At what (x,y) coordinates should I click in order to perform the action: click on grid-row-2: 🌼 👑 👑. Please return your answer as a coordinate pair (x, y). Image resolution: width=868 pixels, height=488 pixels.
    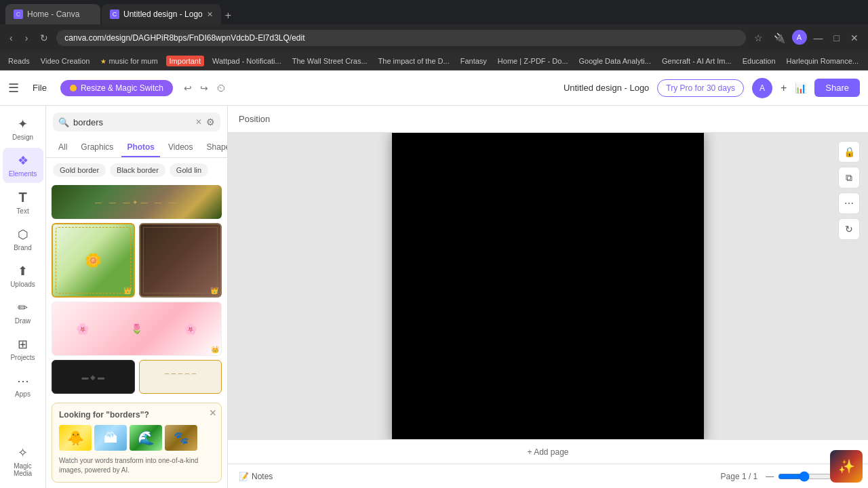
    Looking at the image, I should click on (137, 260).